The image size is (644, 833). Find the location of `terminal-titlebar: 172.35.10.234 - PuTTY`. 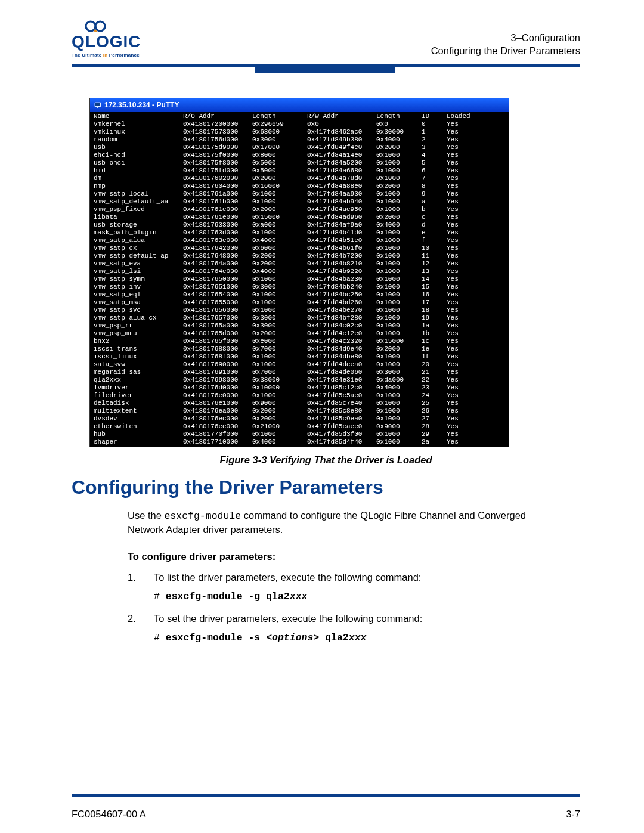

terminal-titlebar: 172.35.10.234 - PuTTY is located at coordinates (299, 105).